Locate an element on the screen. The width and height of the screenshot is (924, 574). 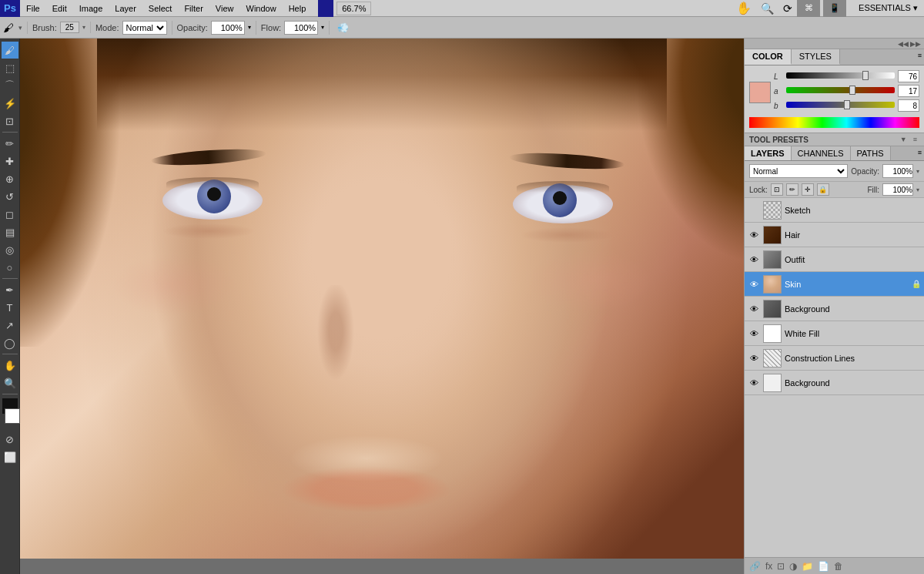
menu-help: Help is located at coordinates (297, 8).